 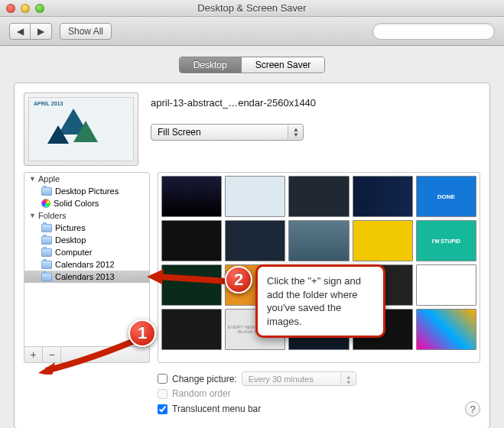 I want to click on show-all-button: Show All, so click(x=86, y=31).